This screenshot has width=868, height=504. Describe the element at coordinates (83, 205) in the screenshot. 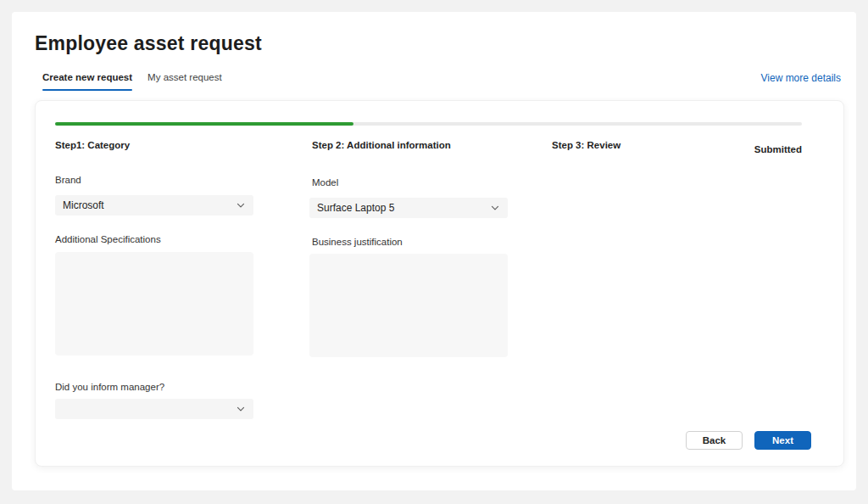

I see `brand-dropdown-value: Microsoft` at that location.